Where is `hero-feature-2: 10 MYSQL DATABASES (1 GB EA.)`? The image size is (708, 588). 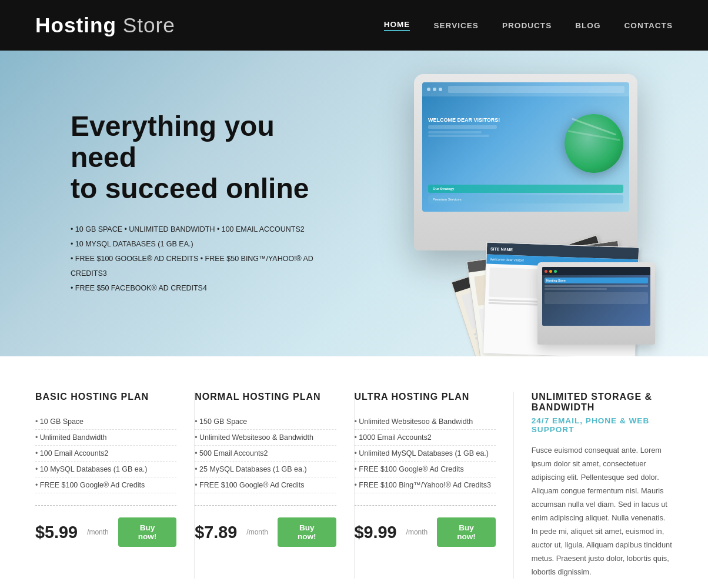 hero-feature-2: 10 MYSQL DATABASES (1 GB EA.) is located at coordinates (209, 245).